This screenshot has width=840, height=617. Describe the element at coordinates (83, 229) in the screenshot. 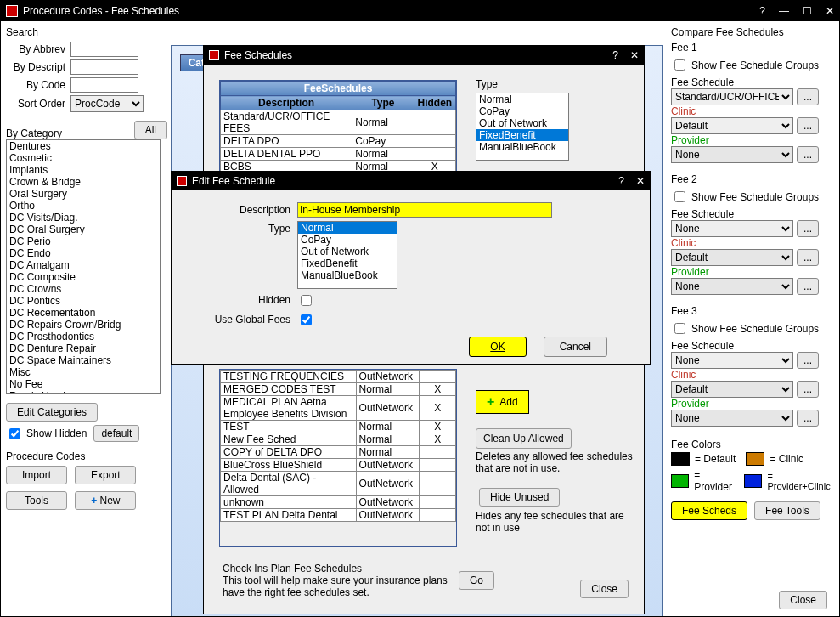

I see `category-item: DC Oral Surgery` at that location.